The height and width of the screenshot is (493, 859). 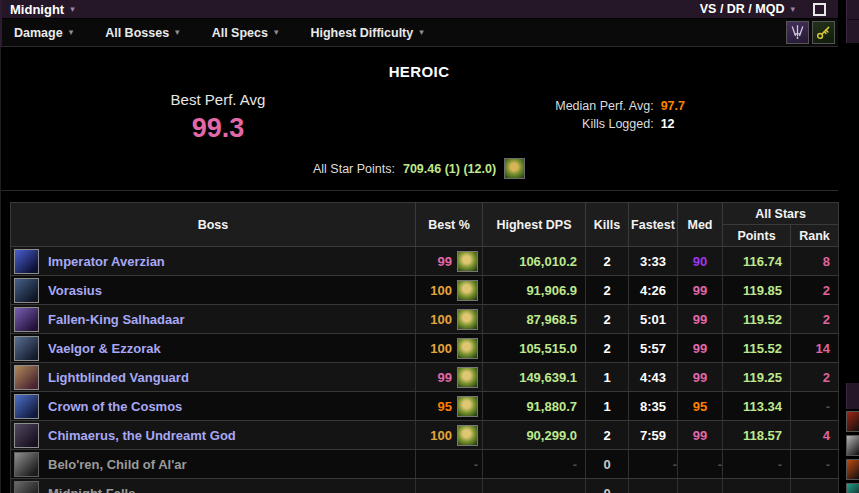 I want to click on boss-name-link: Belo'ren, Child of Al'ar, so click(x=118, y=464).